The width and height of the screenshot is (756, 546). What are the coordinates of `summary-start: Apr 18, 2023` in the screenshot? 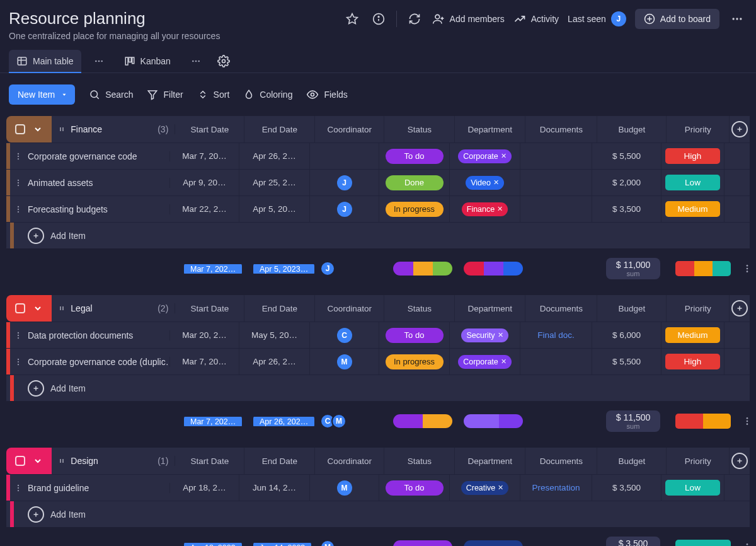 It's located at (213, 545).